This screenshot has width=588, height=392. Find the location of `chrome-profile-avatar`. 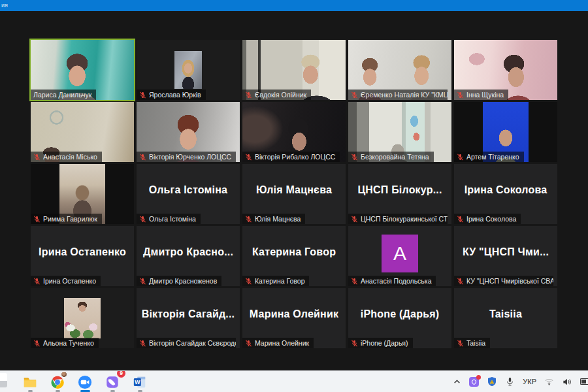

chrome-profile-avatar is located at coordinates (64, 374).